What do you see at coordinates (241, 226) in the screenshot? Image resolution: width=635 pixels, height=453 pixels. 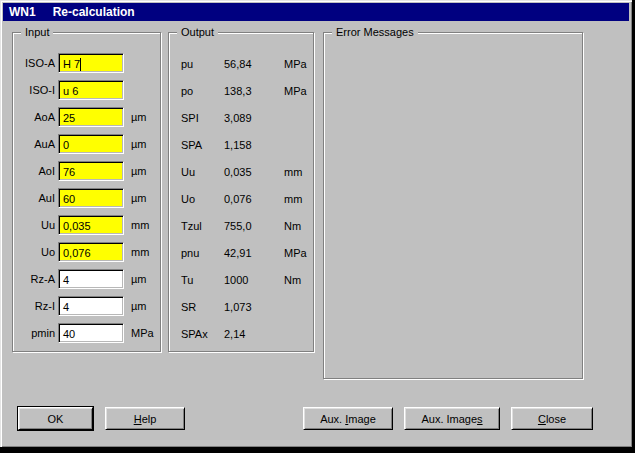 I see `output-row: Tzul 755,0 Nm` at bounding box center [241, 226].